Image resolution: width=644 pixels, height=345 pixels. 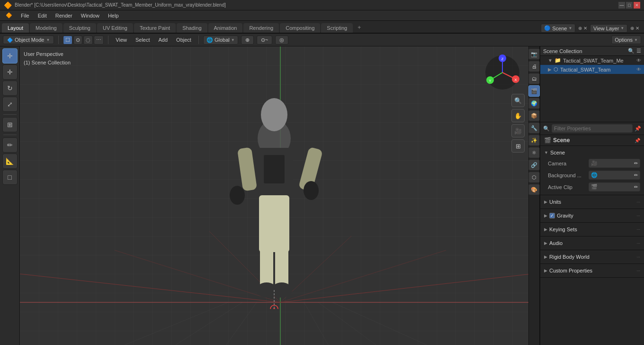 What do you see at coordinates (115, 28) in the screenshot?
I see `tab-uv-editing: UV Editing` at bounding box center [115, 28].